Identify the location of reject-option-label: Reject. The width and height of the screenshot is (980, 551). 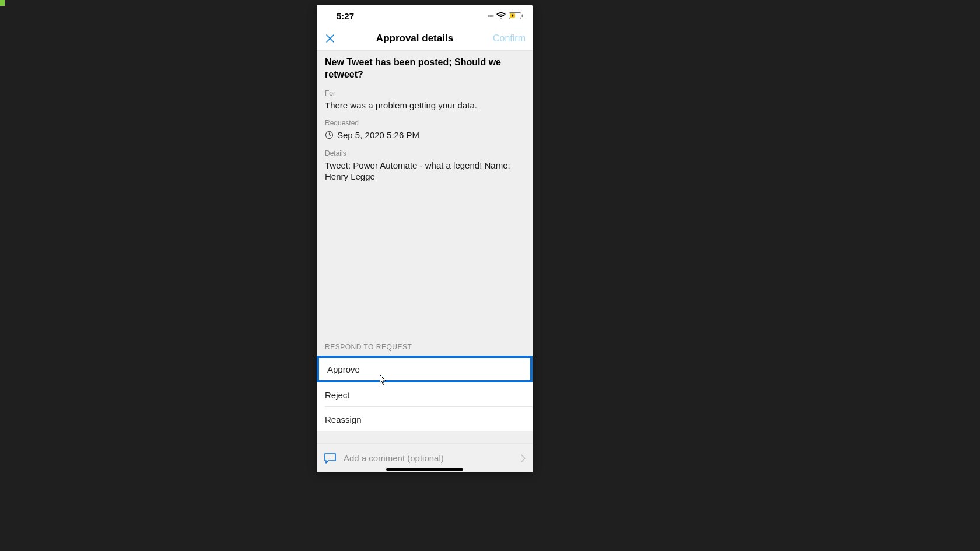
(337, 395).